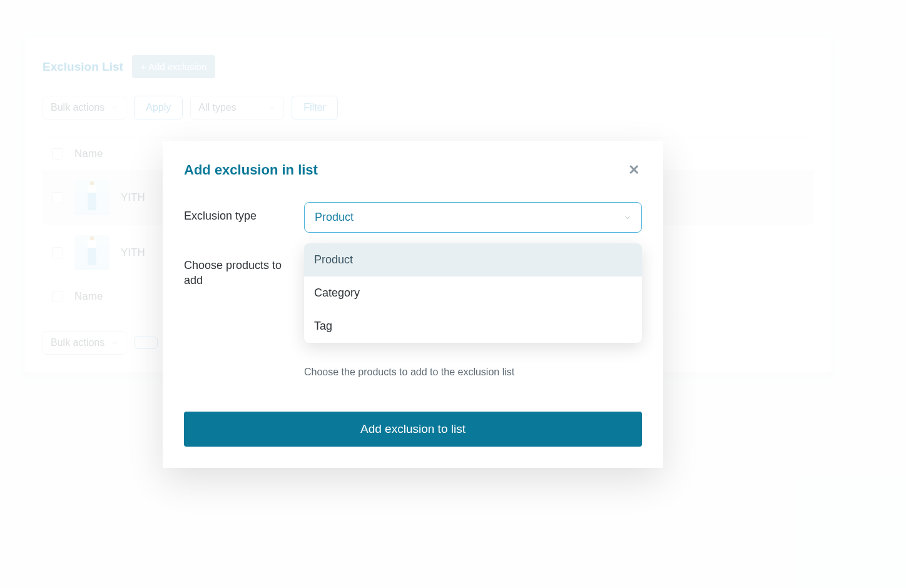 This screenshot has width=906, height=588. What do you see at coordinates (58, 297) in the screenshot?
I see `select-all-checkbox-bottom` at bounding box center [58, 297].